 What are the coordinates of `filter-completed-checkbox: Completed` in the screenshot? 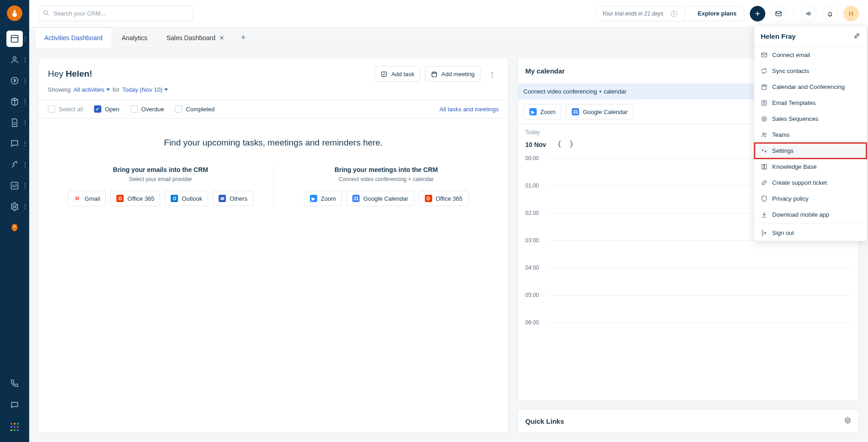 It's located at (194, 109).